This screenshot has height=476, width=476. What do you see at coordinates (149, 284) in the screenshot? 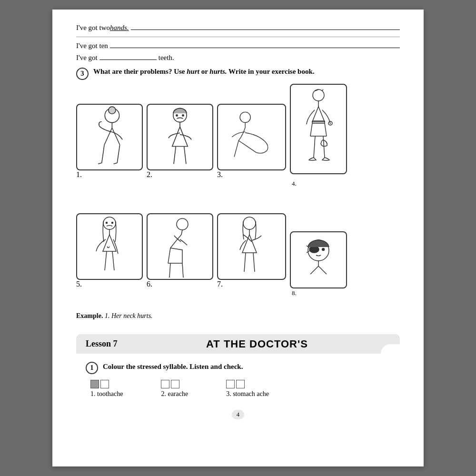
I see `figure6-label: 6.` at bounding box center [149, 284].